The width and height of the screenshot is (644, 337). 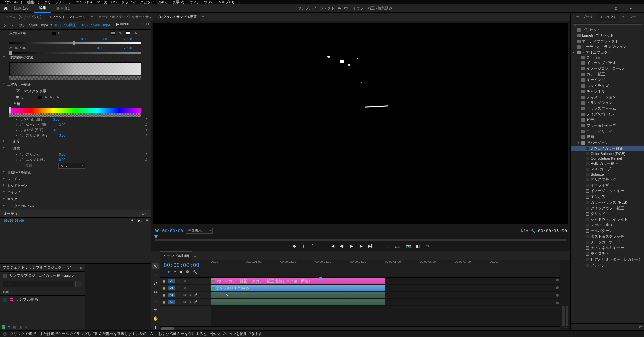 What do you see at coordinates (607, 185) in the screenshot?
I see `effect-preset-item: イコライザー` at bounding box center [607, 185].